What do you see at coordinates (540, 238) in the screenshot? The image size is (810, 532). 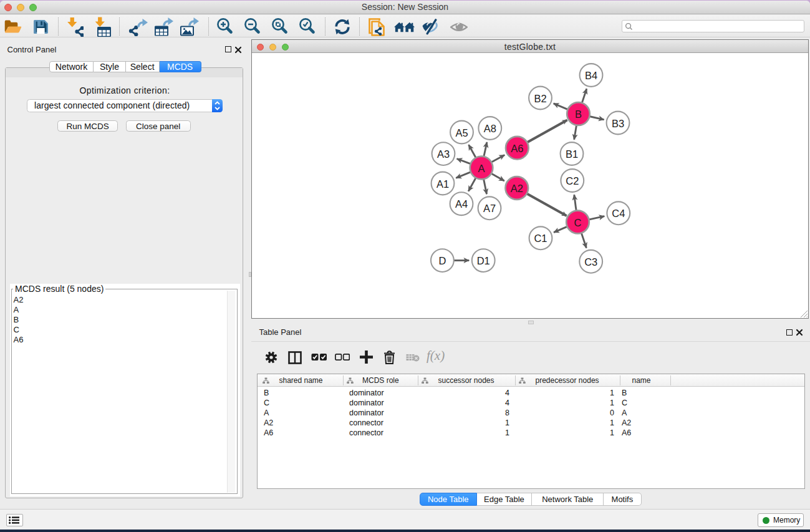 I see `svg-text: C1` at bounding box center [540, 238].